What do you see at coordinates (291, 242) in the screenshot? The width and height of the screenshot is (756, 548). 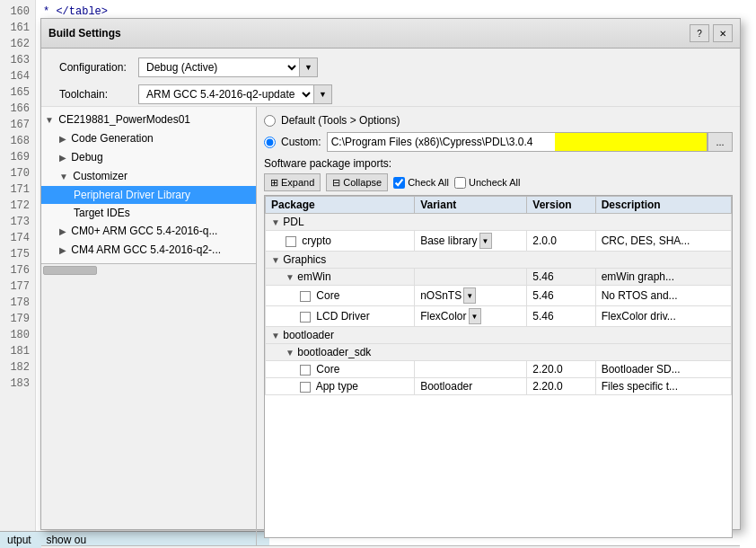 I see `crypto-checkbox` at bounding box center [291, 242].